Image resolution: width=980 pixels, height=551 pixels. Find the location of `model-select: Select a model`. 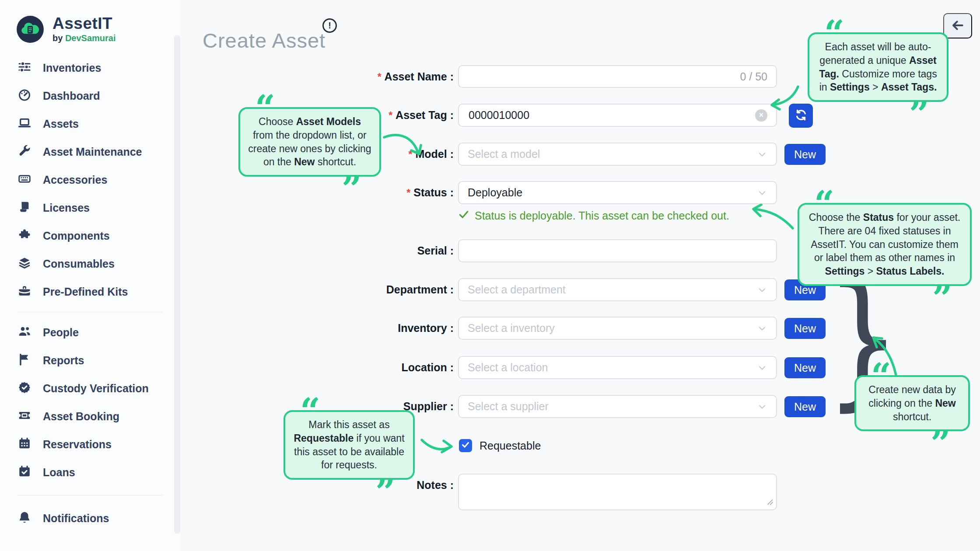

model-select: Select a model is located at coordinates (618, 154).